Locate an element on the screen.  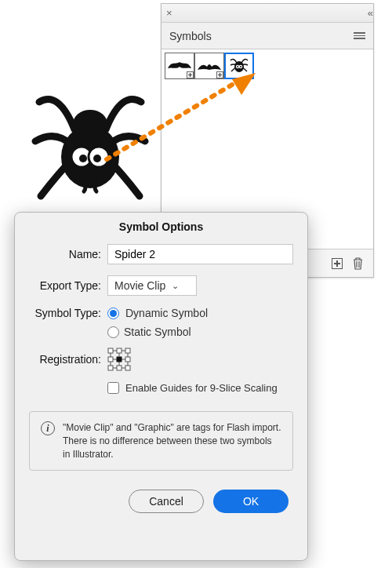
dialog-buttons: Cancel OK is located at coordinates (162, 492).